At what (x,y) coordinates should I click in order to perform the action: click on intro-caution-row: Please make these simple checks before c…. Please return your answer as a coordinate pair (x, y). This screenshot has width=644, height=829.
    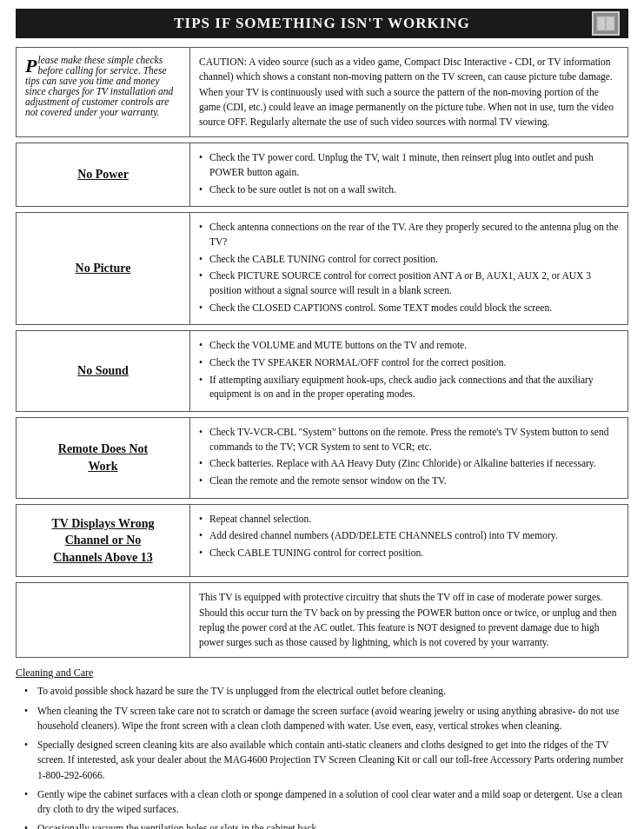
    Looking at the image, I should click on (322, 92).